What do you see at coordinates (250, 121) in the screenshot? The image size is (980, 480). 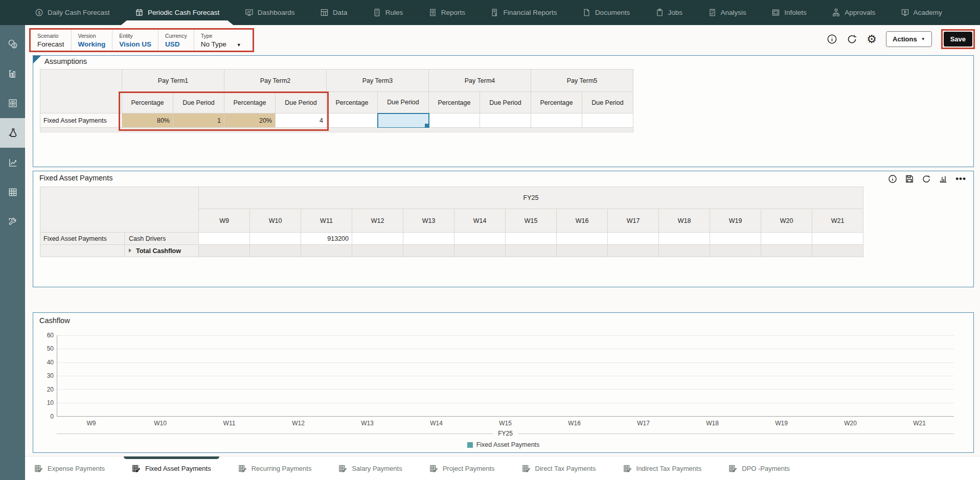 I see `grid-cell-pt2-percentage: 20%` at bounding box center [250, 121].